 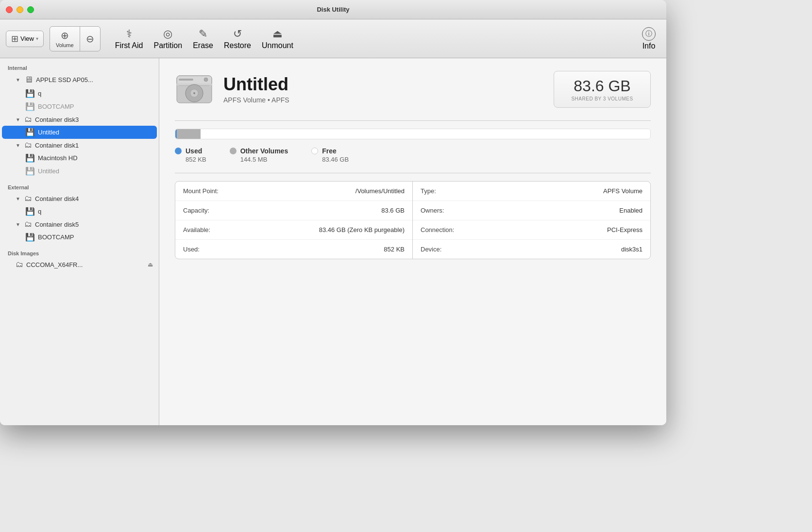 What do you see at coordinates (203, 46) in the screenshot?
I see `erase-label: Erase` at bounding box center [203, 46].